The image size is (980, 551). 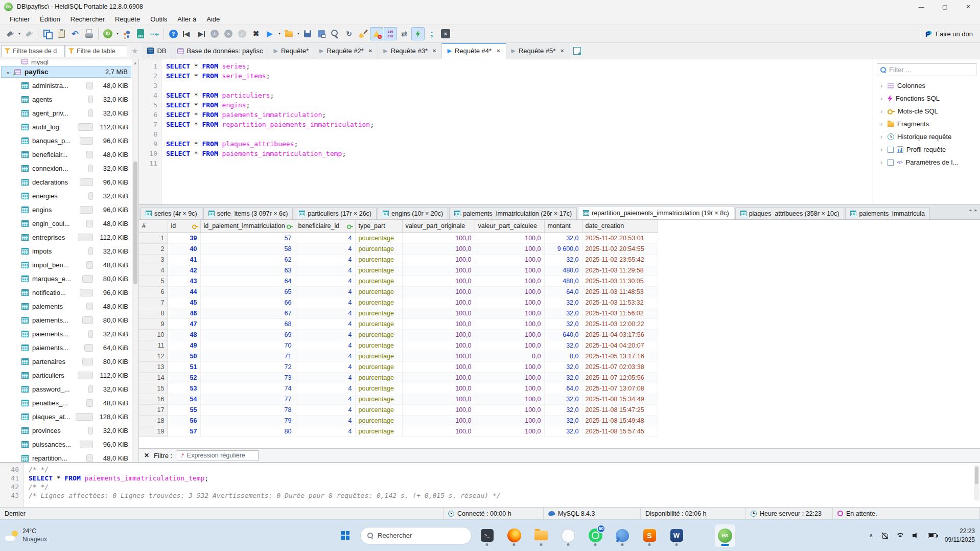 I want to click on log-code: /* */SELECT * FROM paiements_immatricula…, so click(x=502, y=485).